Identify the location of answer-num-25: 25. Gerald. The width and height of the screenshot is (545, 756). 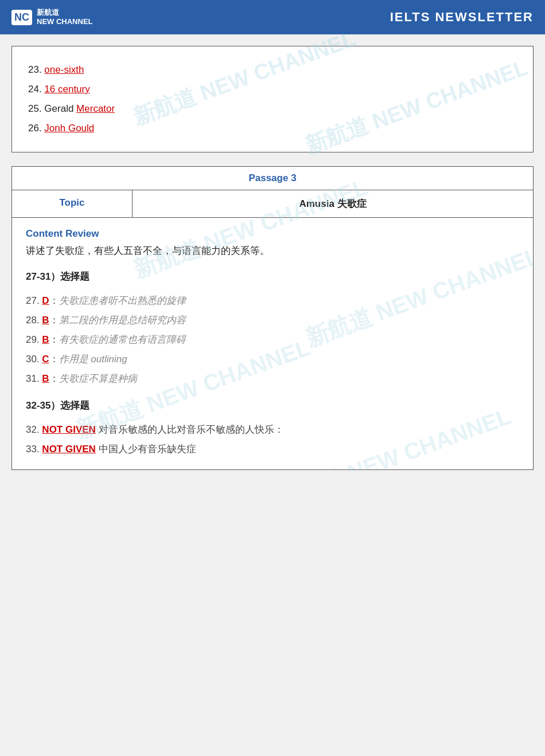
(52, 109).